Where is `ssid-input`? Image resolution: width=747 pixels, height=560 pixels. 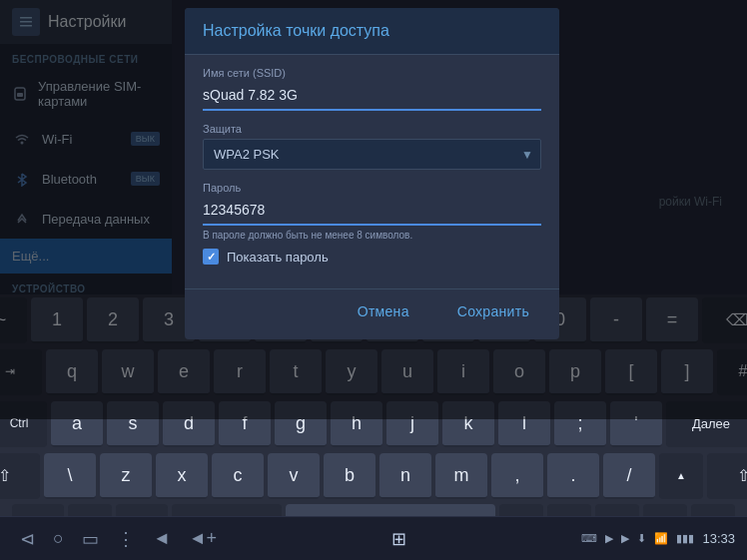
ssid-input is located at coordinates (372, 97).